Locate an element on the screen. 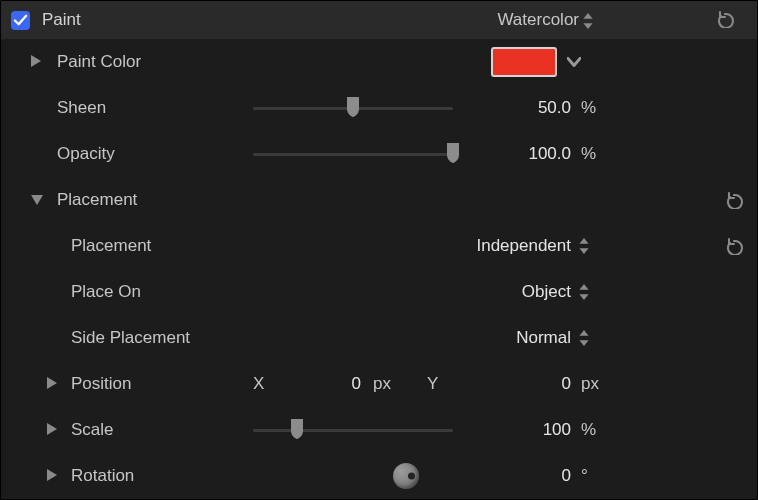 Image resolution: width=758 pixels, height=500 pixels. side-placement-dropdown: Normal is located at coordinates (516, 338).